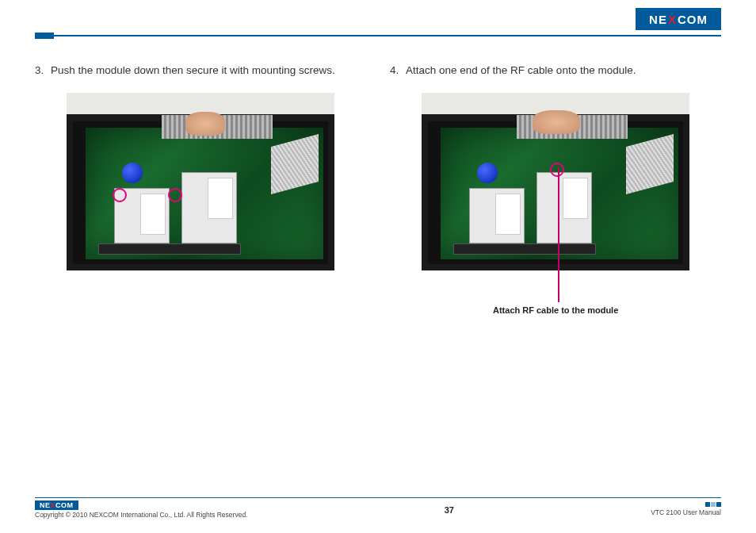 The width and height of the screenshot is (756, 533). What do you see at coordinates (378, 20) in the screenshot?
I see `page-header: NEXCOM` at bounding box center [378, 20].